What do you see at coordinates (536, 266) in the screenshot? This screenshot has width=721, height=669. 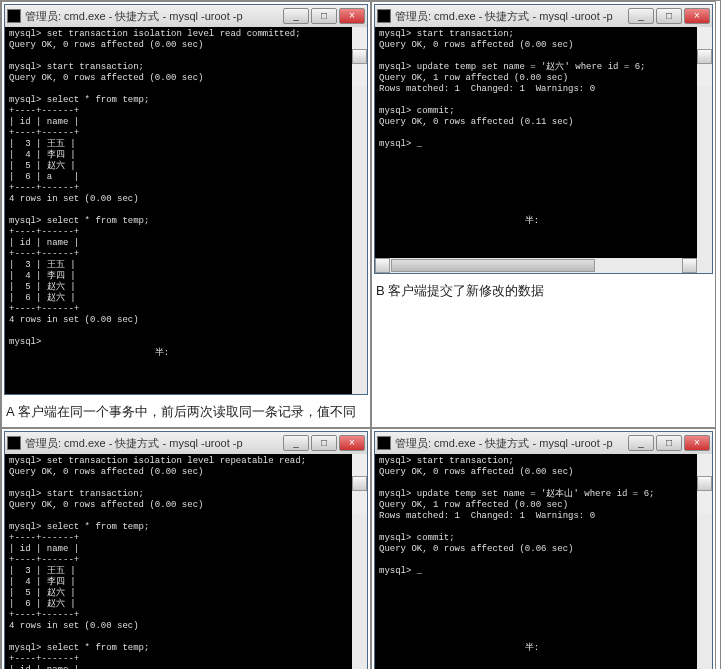 I see `scroll-track-h` at bounding box center [536, 266].